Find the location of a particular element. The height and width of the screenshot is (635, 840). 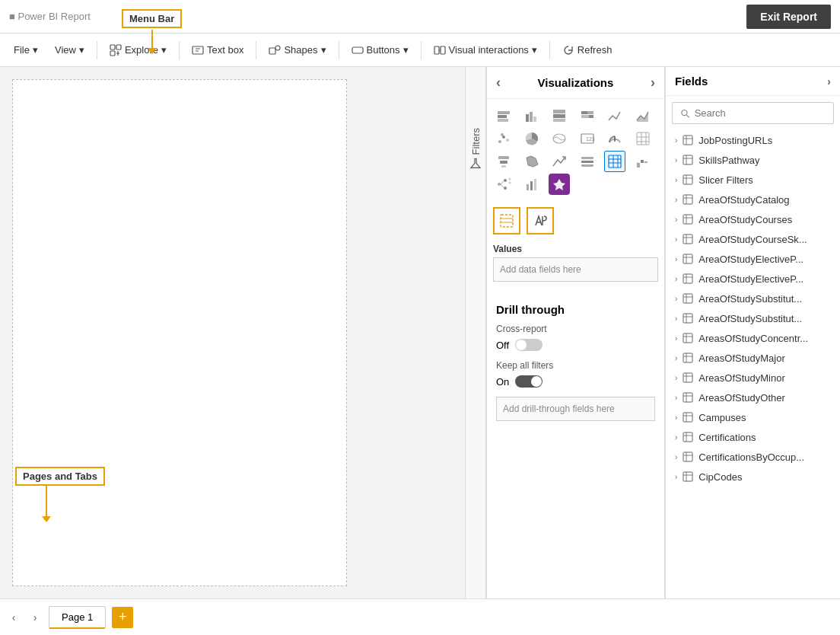

viz-filled-map is located at coordinates (532, 161).